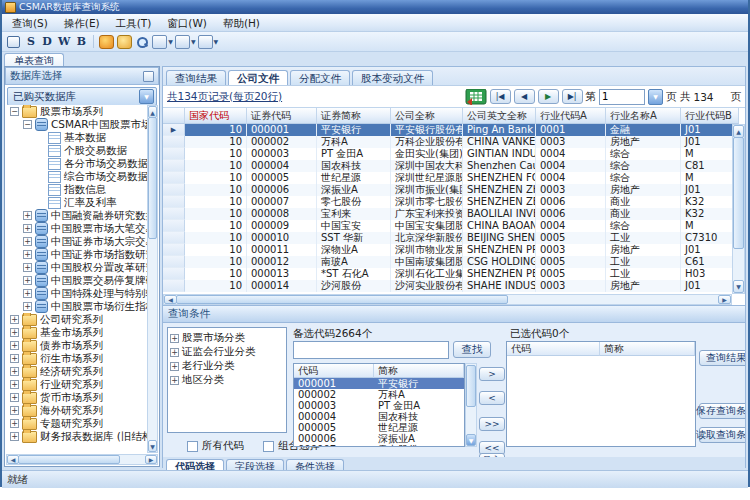 The width and height of the screenshot is (750, 500). Describe the element at coordinates (320, 78) in the screenshot. I see `tab-result-2: 分配文件` at that location.